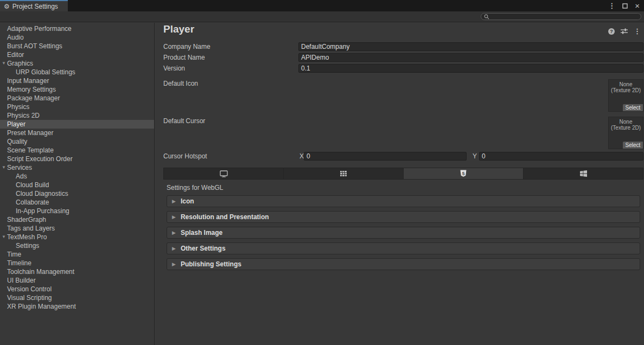 Image resolution: width=644 pixels, height=345 pixels. Describe the element at coordinates (77, 142) in the screenshot. I see `sidebar-item-quality: Quality` at that location.